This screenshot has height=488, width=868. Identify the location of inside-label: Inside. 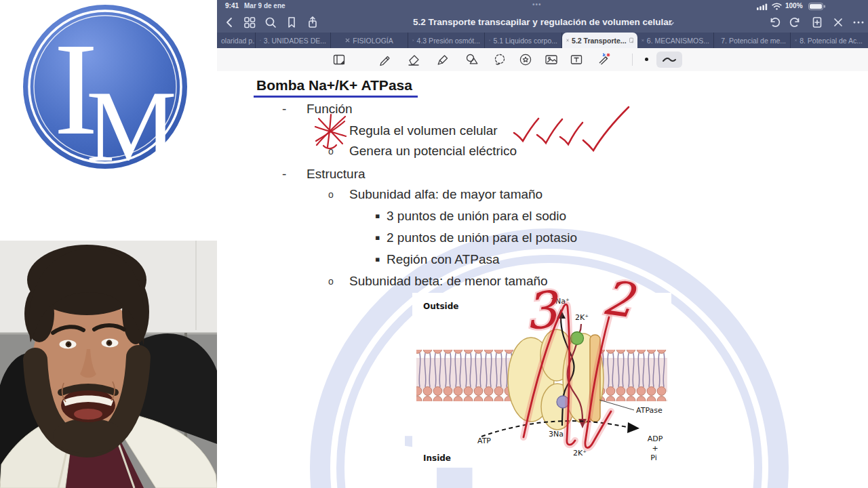
(437, 458).